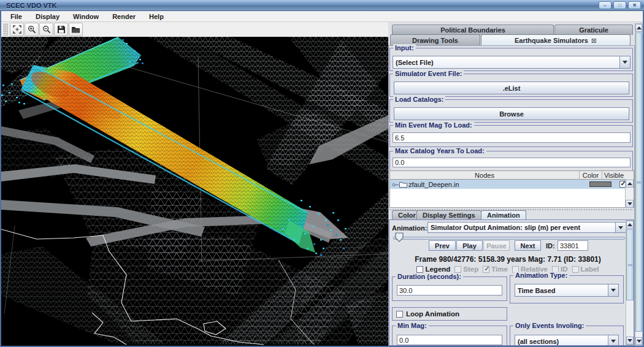 Image resolution: width=644 pixels, height=347 pixels. I want to click on open-folder-button, so click(76, 29).